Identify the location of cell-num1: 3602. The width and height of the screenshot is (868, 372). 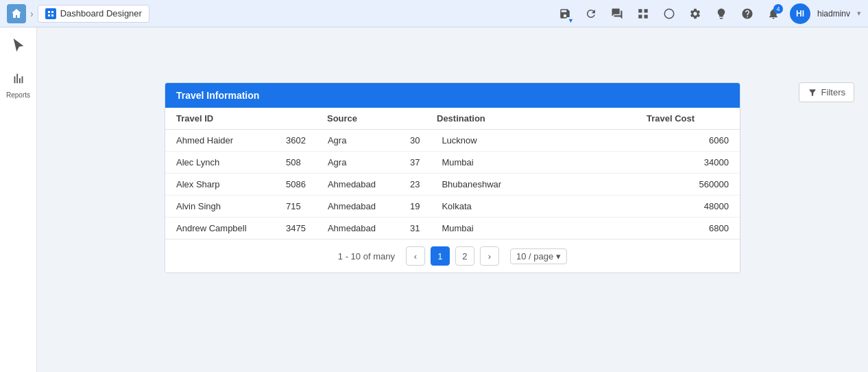
(296, 141).